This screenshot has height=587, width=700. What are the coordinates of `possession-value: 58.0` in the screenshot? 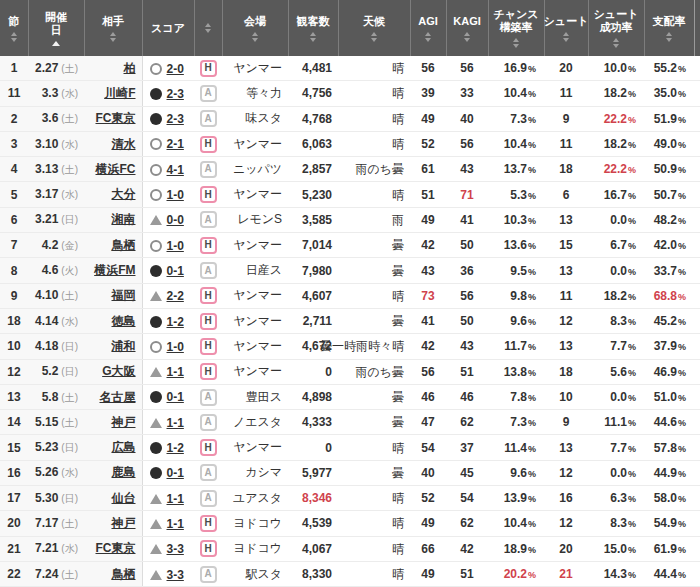 It's located at (666, 498).